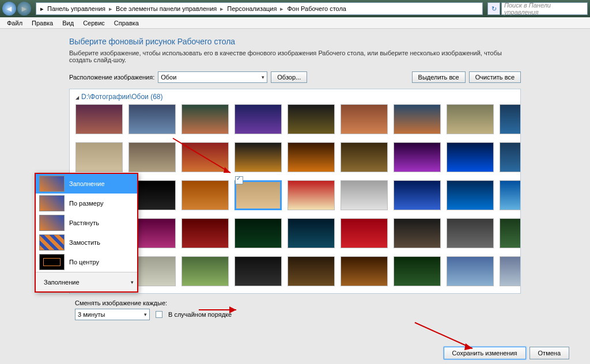 Image resolution: width=590 pixels, height=364 pixels. Describe the element at coordinates (127, 23) in the screenshot. I see `menu-help: Справка` at that location.